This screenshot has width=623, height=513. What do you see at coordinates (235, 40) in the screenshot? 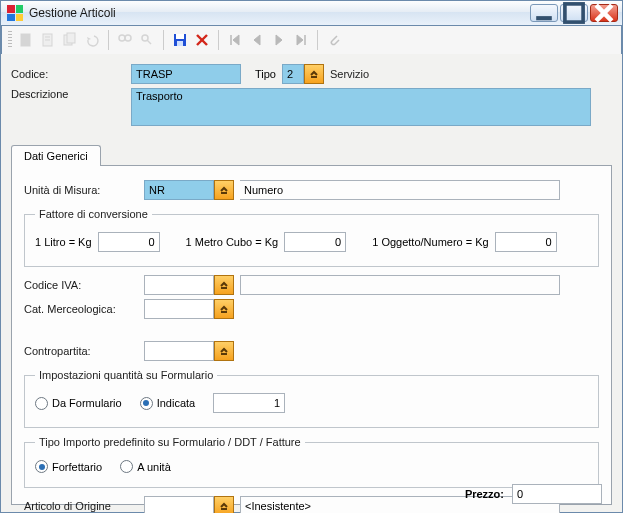
I see `nav-first-icon` at bounding box center [235, 40].